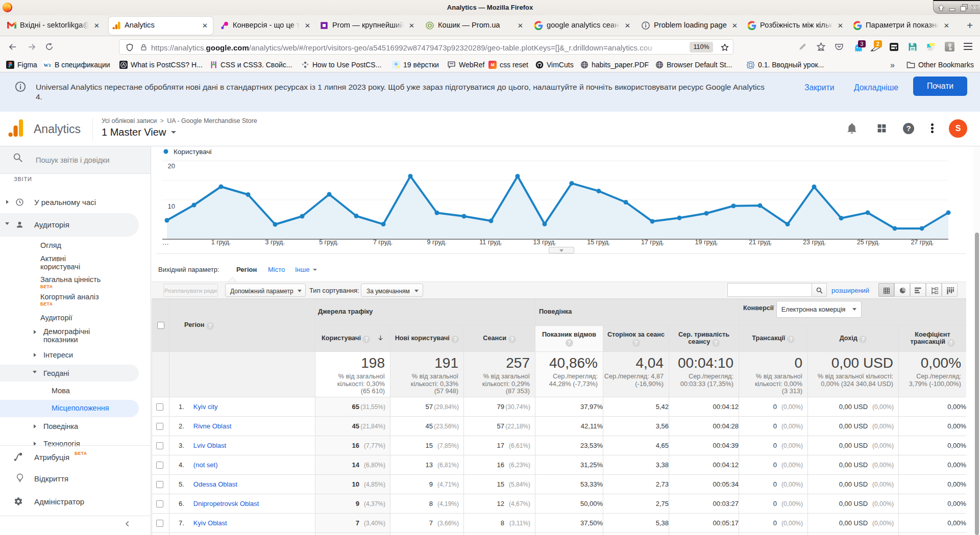 This screenshot has height=535, width=980. What do you see at coordinates (329, 242) in the screenshot?
I see `svg-text: 5 груд.` at bounding box center [329, 242].